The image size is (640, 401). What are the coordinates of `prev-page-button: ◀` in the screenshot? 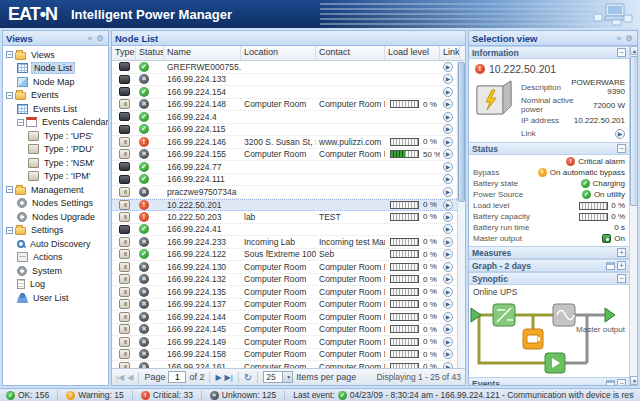 It's located at (130, 378).